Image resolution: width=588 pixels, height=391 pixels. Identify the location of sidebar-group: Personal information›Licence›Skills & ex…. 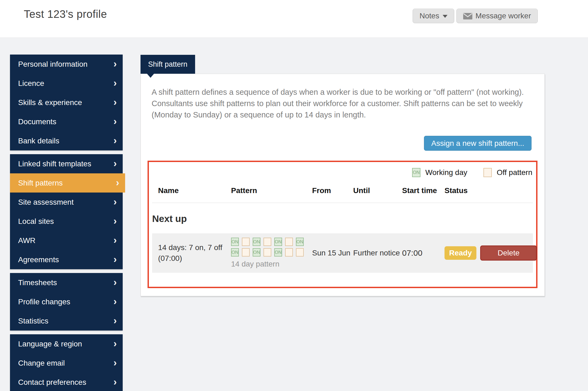
(66, 103).